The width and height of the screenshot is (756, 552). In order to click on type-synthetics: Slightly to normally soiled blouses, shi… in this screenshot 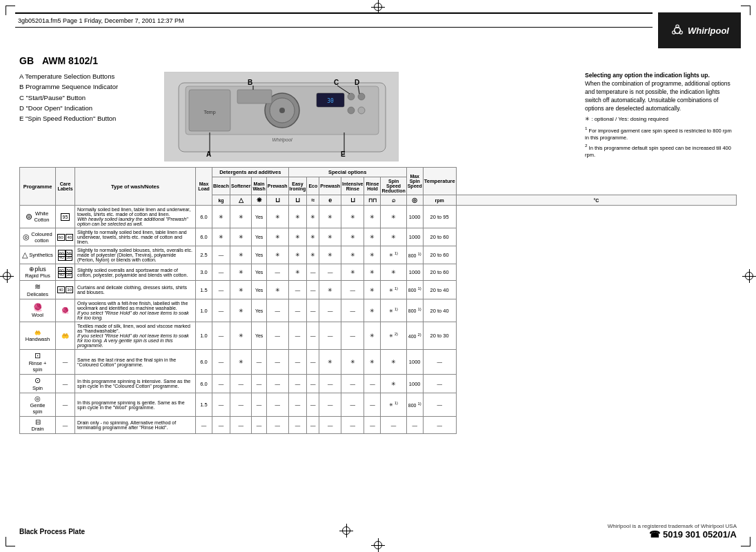, I will do `click(135, 255)`.